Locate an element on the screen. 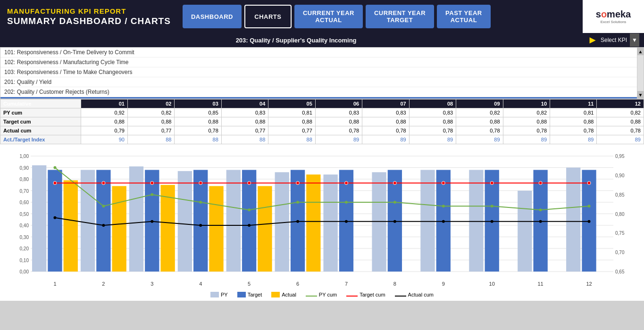  py-cum-line-swatch is located at coordinates (311, 296).